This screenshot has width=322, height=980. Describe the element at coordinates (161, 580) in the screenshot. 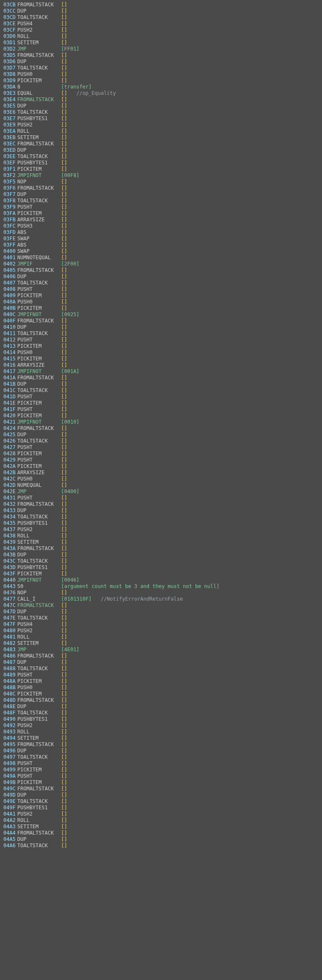

I see `disasm-row: 0440JMPIFNOT[0046]` at that location.